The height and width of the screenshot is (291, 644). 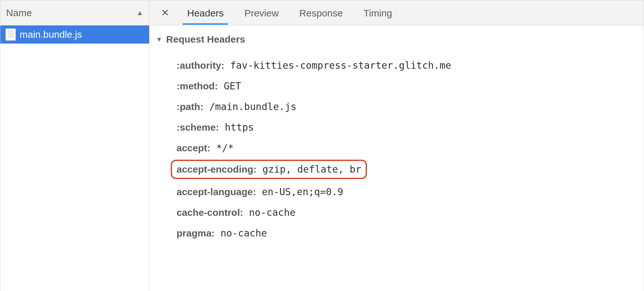 What do you see at coordinates (397, 13) in the screenshot?
I see `detail-tabs-bar: ✕ Headers Preview Response Timing` at bounding box center [397, 13].